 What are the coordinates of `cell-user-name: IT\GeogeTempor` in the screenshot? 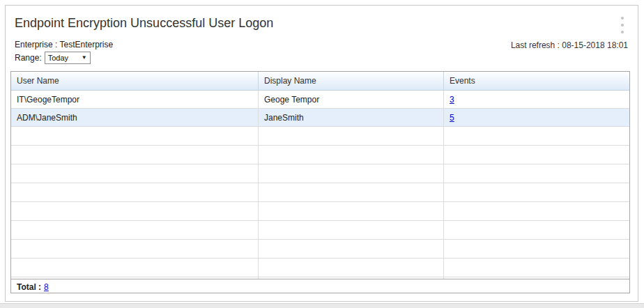 It's located at (135, 99).